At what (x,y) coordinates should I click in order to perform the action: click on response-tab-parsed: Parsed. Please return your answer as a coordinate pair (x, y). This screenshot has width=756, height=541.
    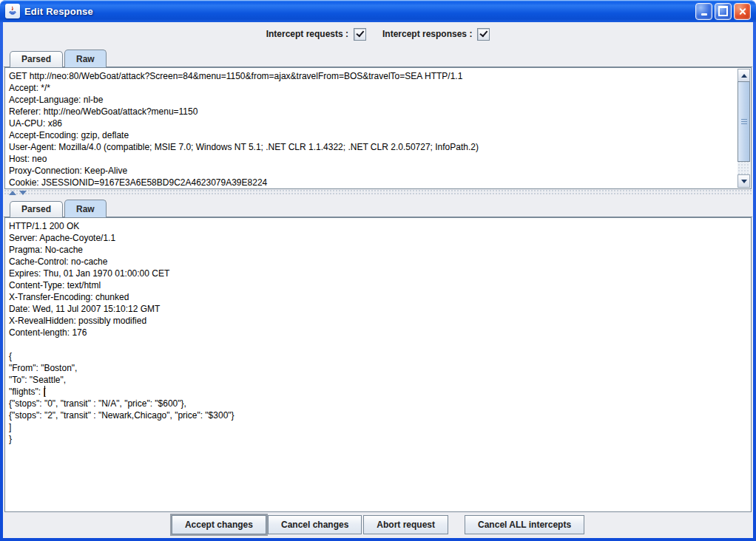
    Looking at the image, I should click on (36, 209).